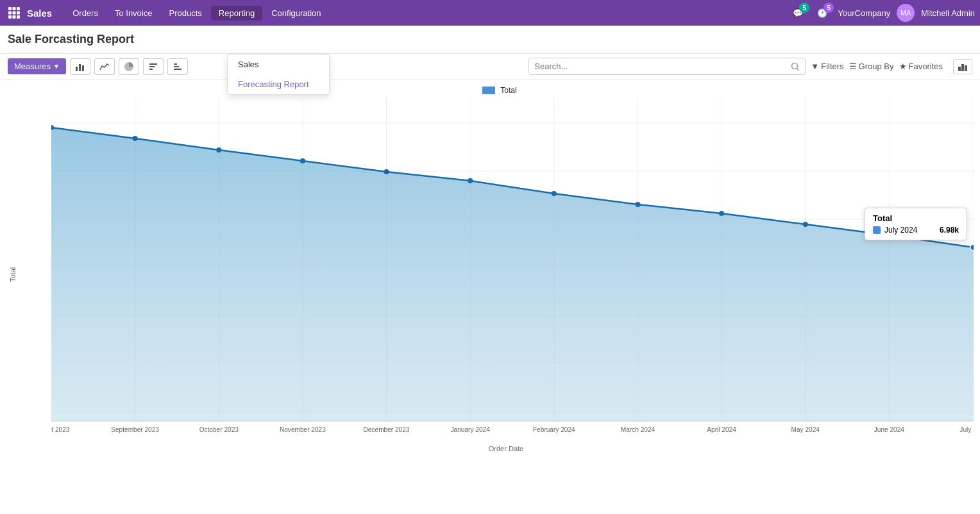 This screenshot has height=514, width=980. I want to click on nav-configuration: Configuration, so click(296, 13).